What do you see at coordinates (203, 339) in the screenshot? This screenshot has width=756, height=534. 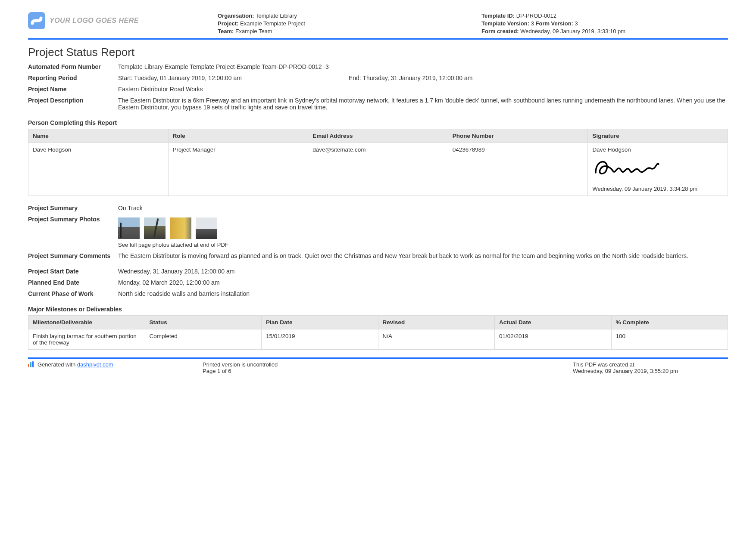 I see `cell-status: Completed` at bounding box center [203, 339].